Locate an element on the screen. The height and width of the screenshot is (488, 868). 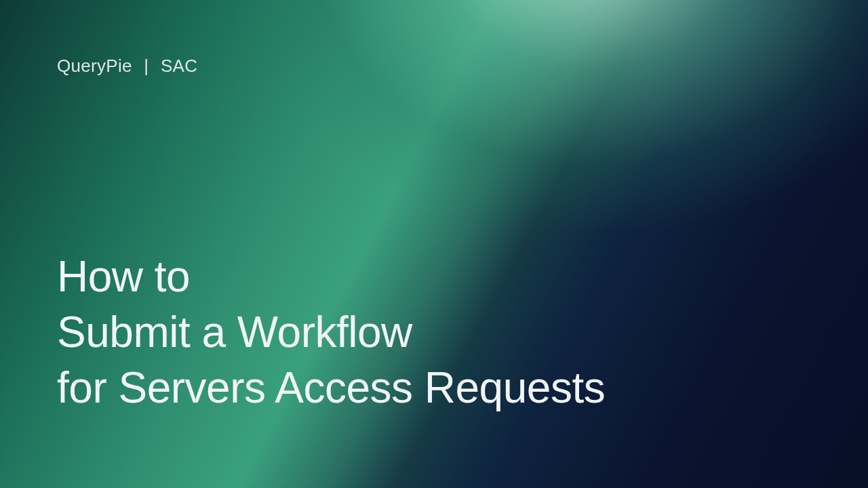
title-line-1: How to is located at coordinates (331, 277).